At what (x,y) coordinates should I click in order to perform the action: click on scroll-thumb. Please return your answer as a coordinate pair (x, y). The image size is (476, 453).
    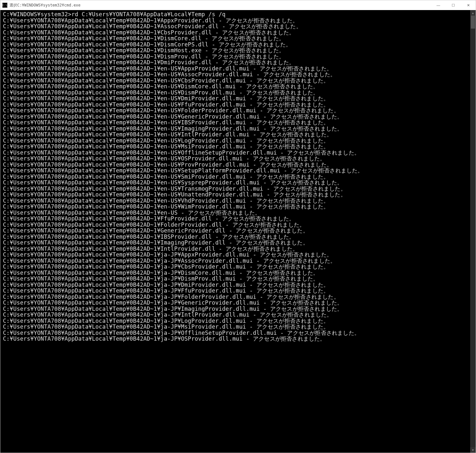
    Looking at the image, I should click on (473, 22).